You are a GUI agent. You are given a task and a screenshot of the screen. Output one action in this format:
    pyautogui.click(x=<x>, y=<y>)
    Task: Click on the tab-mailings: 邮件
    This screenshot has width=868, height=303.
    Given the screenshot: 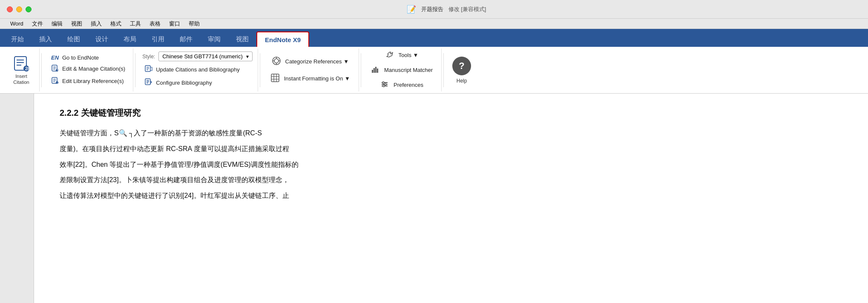 What is the action you would take?
    pyautogui.click(x=186, y=39)
    